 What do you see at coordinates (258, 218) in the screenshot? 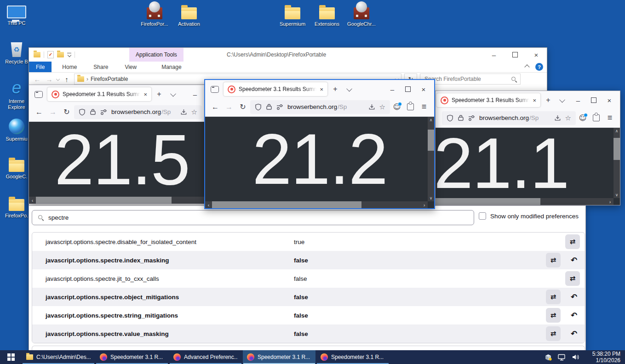
I see `config-search-input` at bounding box center [258, 218].